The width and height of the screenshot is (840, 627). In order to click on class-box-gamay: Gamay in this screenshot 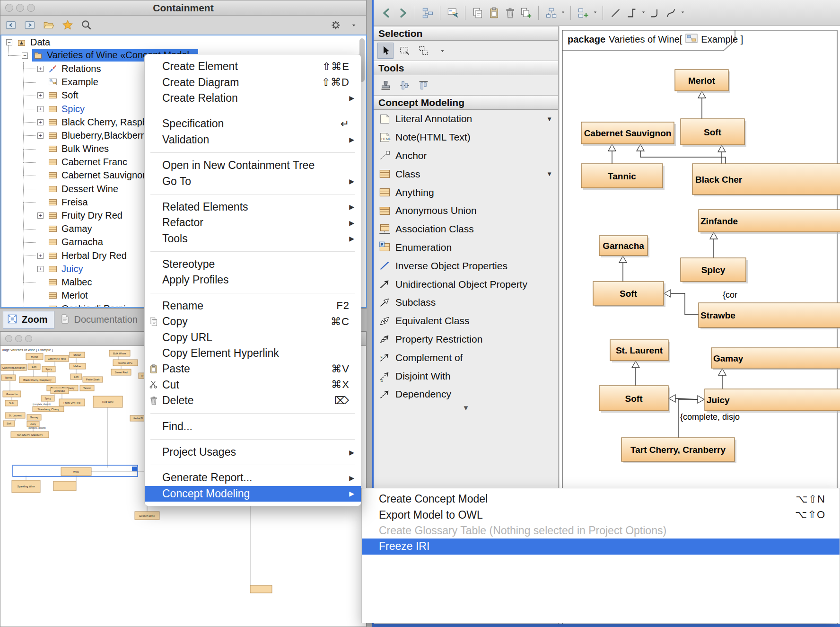, I will do `click(776, 359)`.